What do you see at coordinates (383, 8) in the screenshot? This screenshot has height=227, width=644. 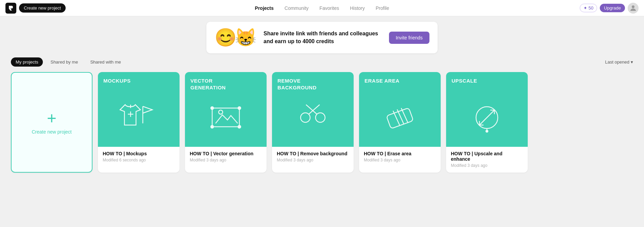 I see `nav-item-profile: Profile` at bounding box center [383, 8].